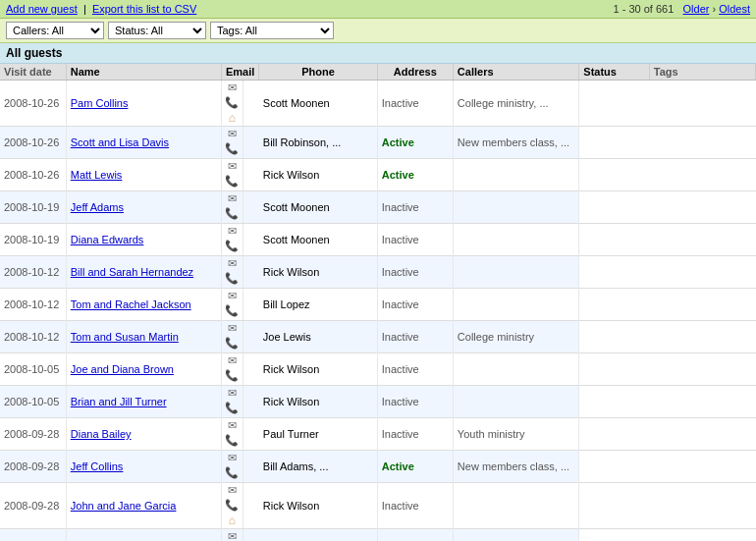 The width and height of the screenshot is (756, 541). What do you see at coordinates (101, 434) in the screenshot?
I see `guest-name-link: Diana Bailey` at bounding box center [101, 434].